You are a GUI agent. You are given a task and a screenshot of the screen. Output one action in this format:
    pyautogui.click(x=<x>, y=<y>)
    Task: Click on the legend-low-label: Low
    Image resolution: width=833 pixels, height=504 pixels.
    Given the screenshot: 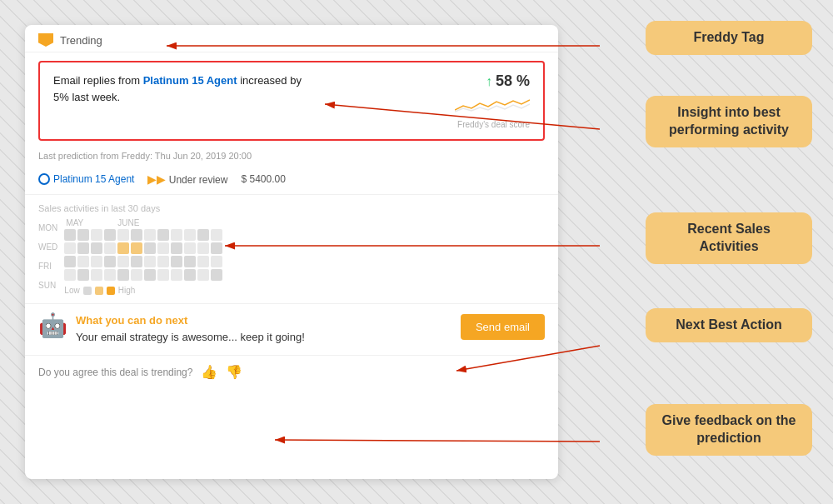 What is the action you would take?
    pyautogui.click(x=72, y=290)
    